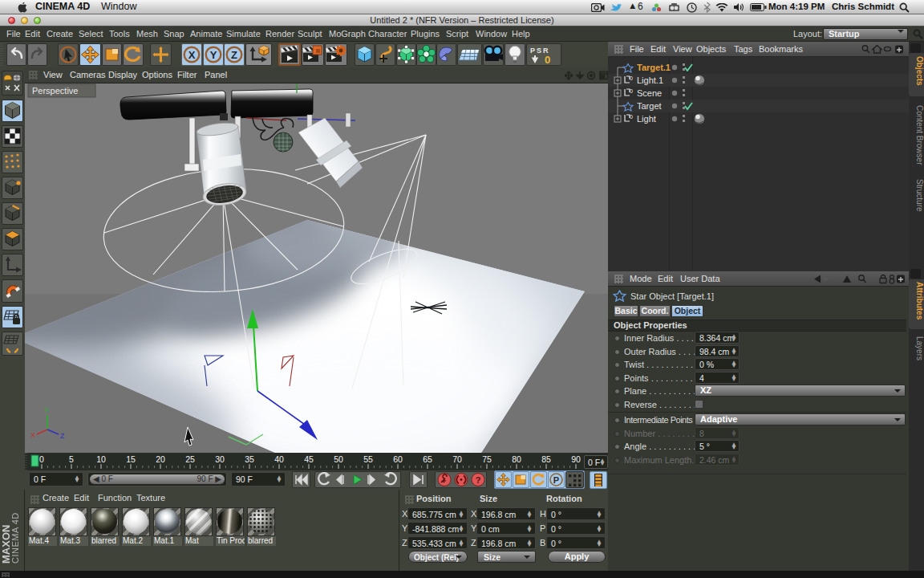 Image resolution: width=924 pixels, height=578 pixels. What do you see at coordinates (160, 459) in the screenshot?
I see `svg-text: 20` at bounding box center [160, 459].